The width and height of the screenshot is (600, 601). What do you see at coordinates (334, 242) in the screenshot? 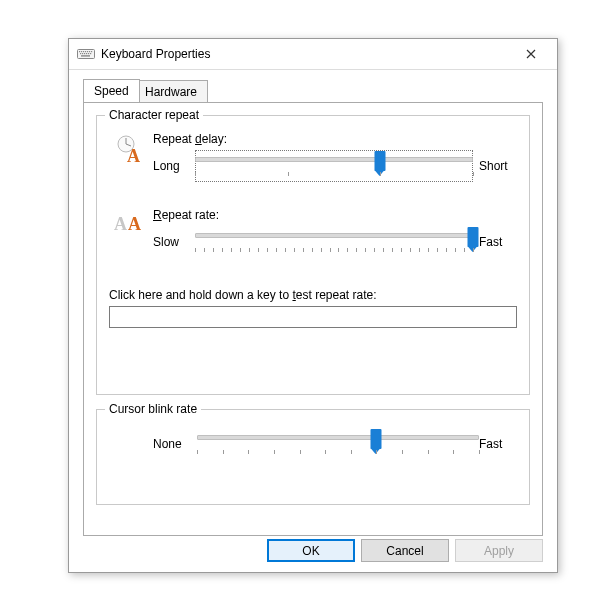
I see `repeat-rate-slider` at bounding box center [334, 242].